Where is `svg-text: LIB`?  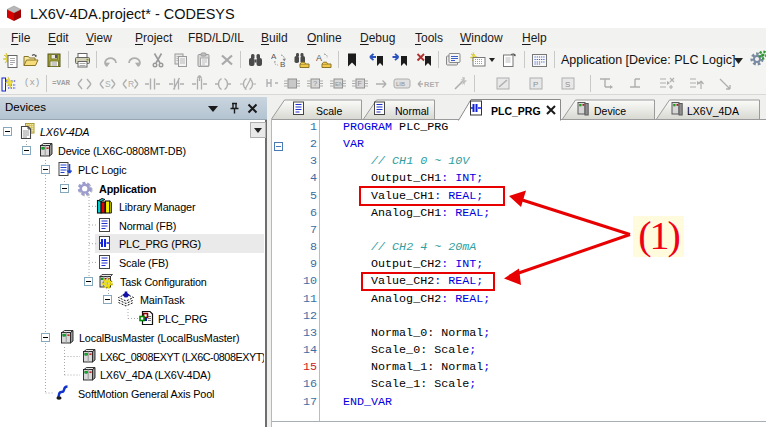 svg-text: LIB is located at coordinates (400, 84).